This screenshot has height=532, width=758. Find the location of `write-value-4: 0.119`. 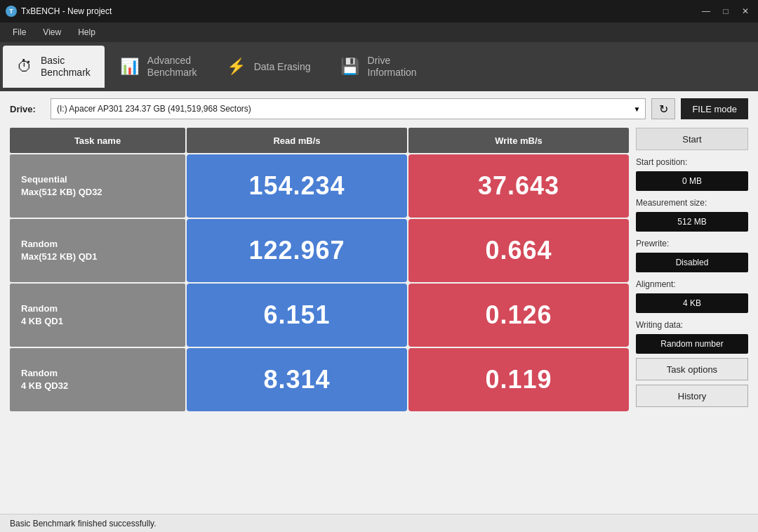

write-value-4: 0.119 is located at coordinates (519, 380).